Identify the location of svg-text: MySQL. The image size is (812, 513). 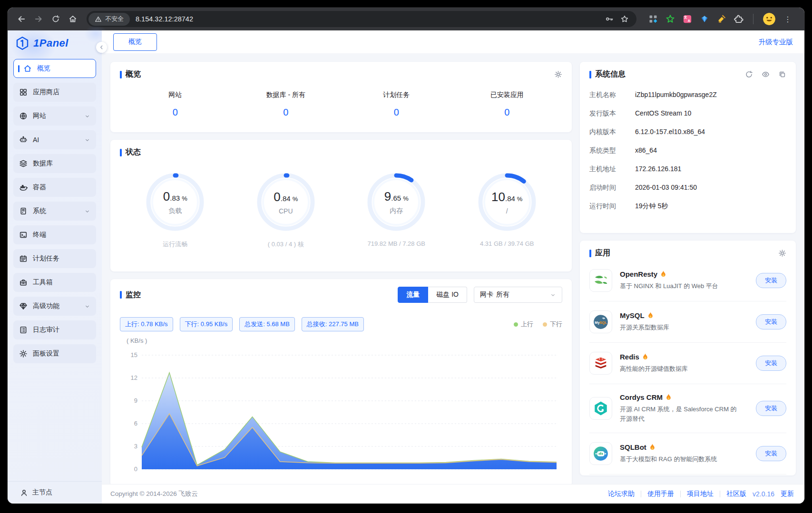
(601, 322).